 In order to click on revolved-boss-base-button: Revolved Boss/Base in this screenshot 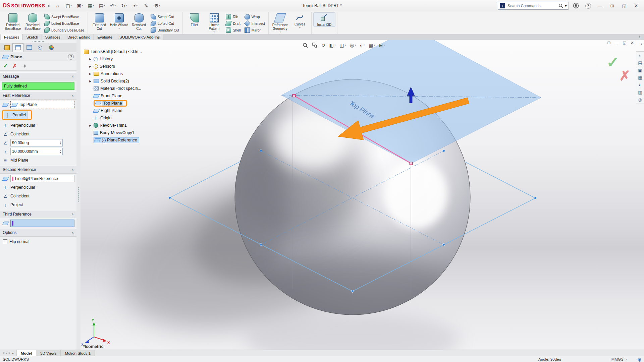, I will do `click(33, 21)`.